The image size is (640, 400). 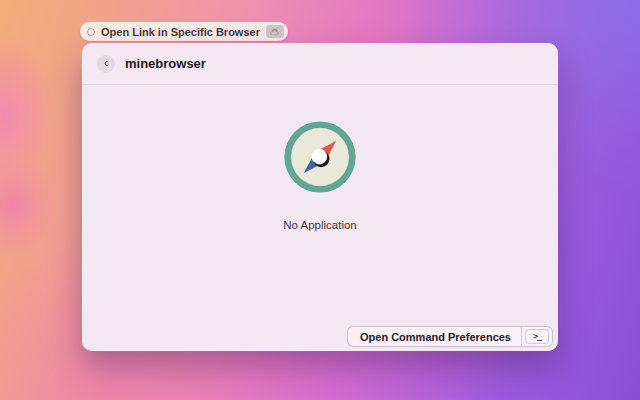 I want to click on open-command-preferences-button: Open Command Preferences >_, so click(x=450, y=336).